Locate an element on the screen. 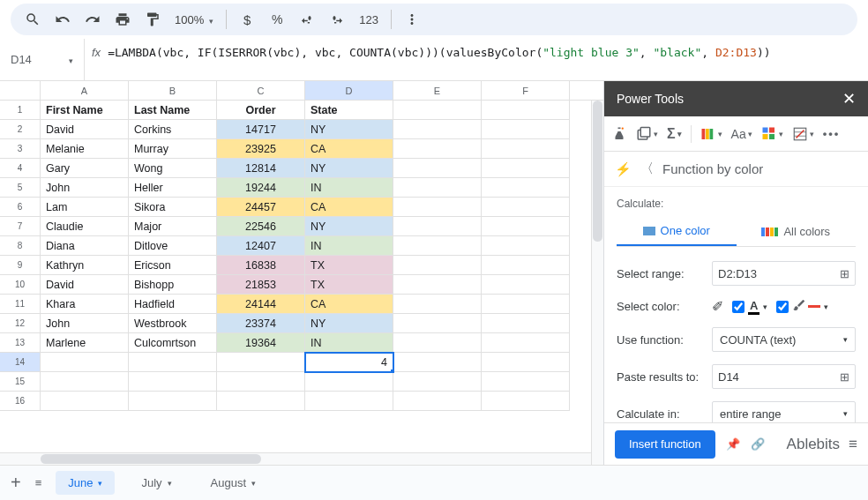 Image resolution: width=868 pixels, height=500 pixels. range-picker-icon: ⊞ is located at coordinates (845, 273).